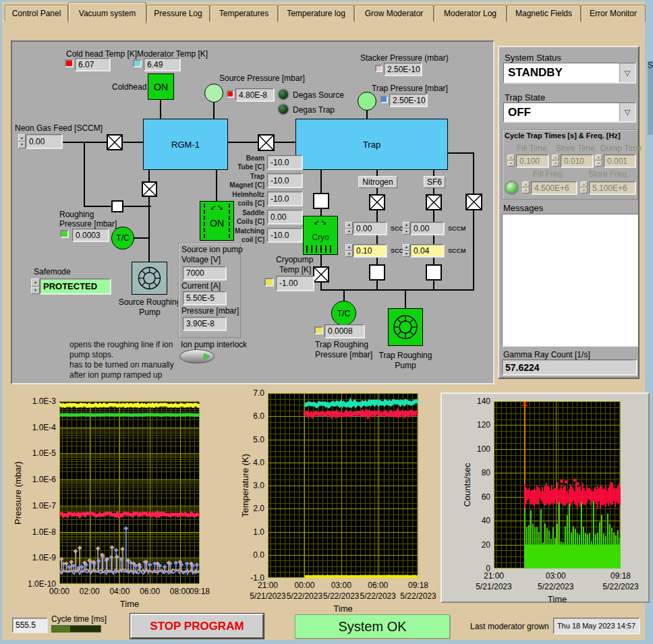 The image size is (653, 644). I want to click on nitrogen-tag: Nitrogen, so click(378, 182).